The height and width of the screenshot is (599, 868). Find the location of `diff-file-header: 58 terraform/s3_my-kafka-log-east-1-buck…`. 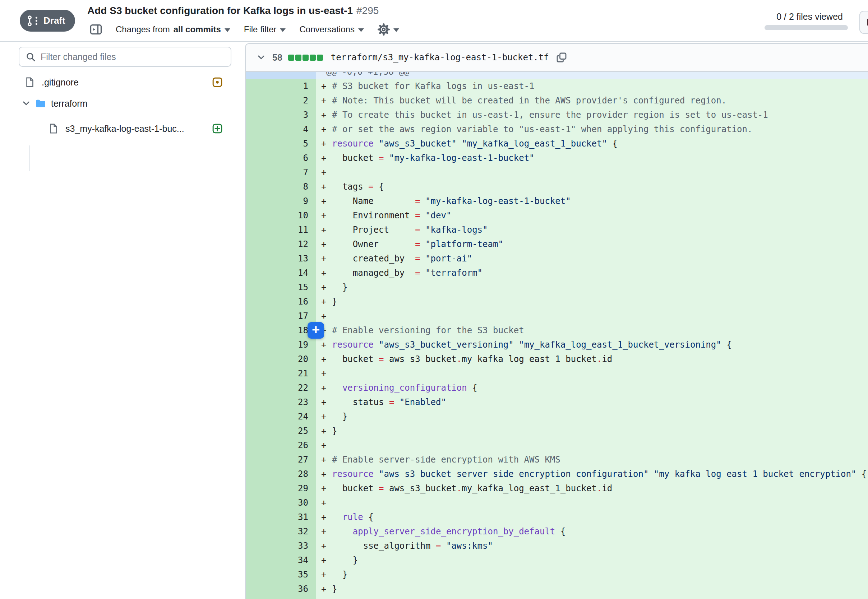

diff-file-header: 58 terraform/s3_my-kafka-log-east-1-buck… is located at coordinates (557, 58).